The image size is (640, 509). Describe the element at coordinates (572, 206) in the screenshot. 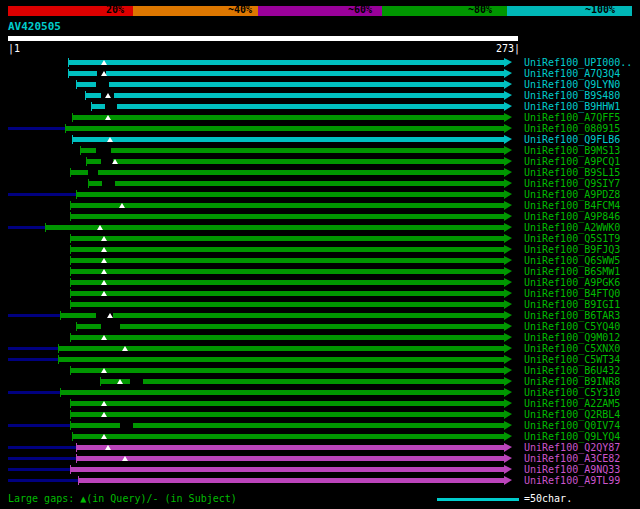

I see `hit-label: UniRef100_B4FCM4` at that location.